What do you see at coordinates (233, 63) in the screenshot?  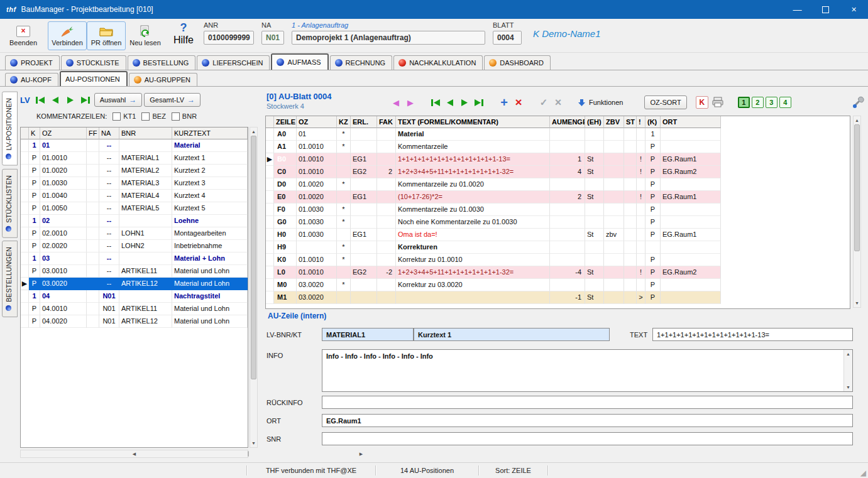 I see `tab-lieferschein: LIEFERSCHEIN` at bounding box center [233, 63].